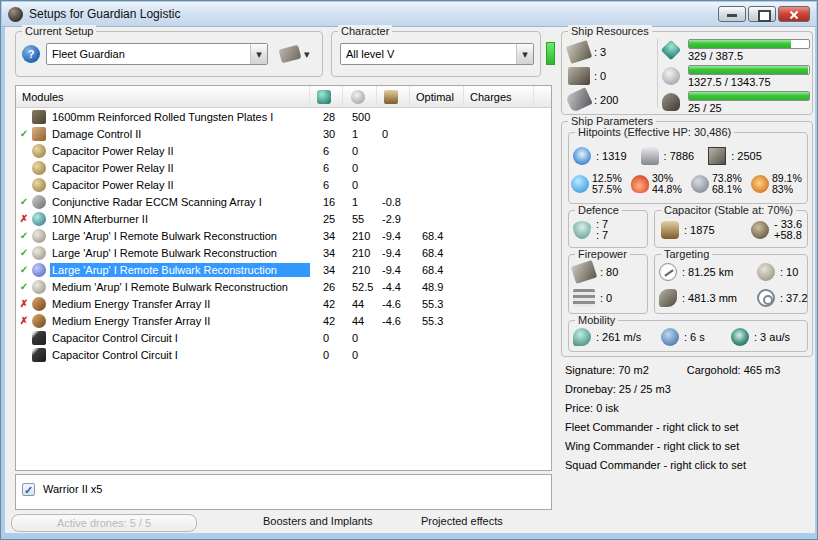 The width and height of the screenshot is (818, 540). I want to click on armor-hp-icon, so click(650, 156).